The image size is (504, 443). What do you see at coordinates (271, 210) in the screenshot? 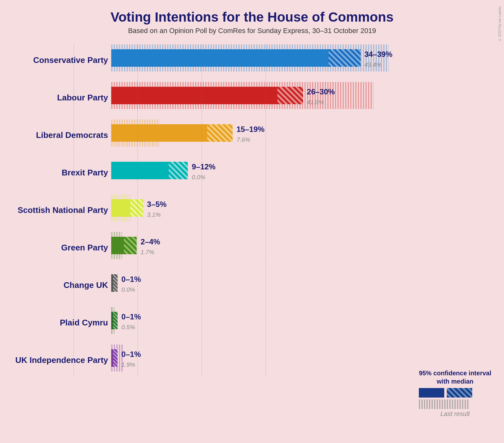
I see `bar-row: Scottish National Party3–5%3.1%` at bounding box center [271, 210].